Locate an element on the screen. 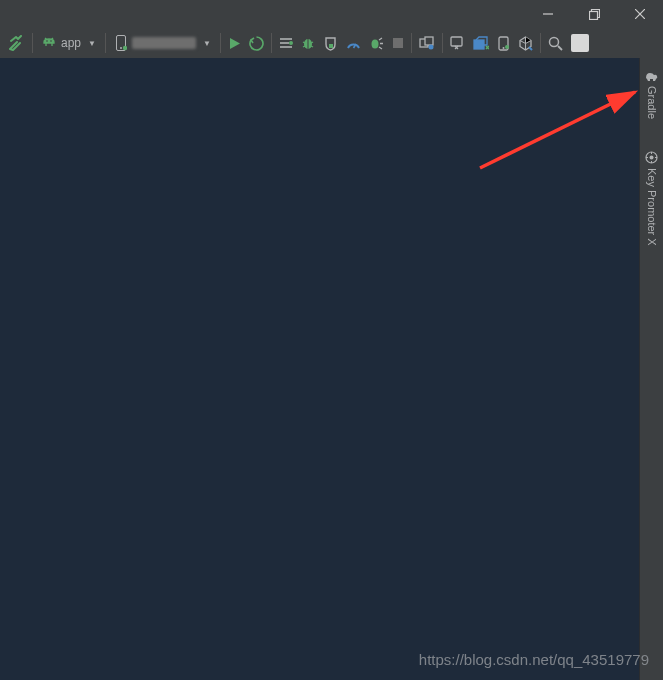  minimize-button is located at coordinates (548, 14).